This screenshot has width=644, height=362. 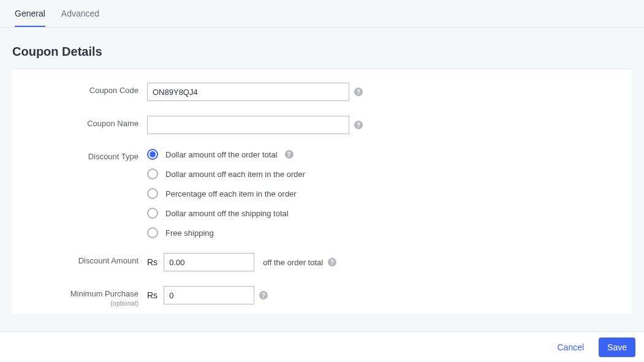 What do you see at coordinates (30, 13) in the screenshot?
I see `tab-general: General` at bounding box center [30, 13].